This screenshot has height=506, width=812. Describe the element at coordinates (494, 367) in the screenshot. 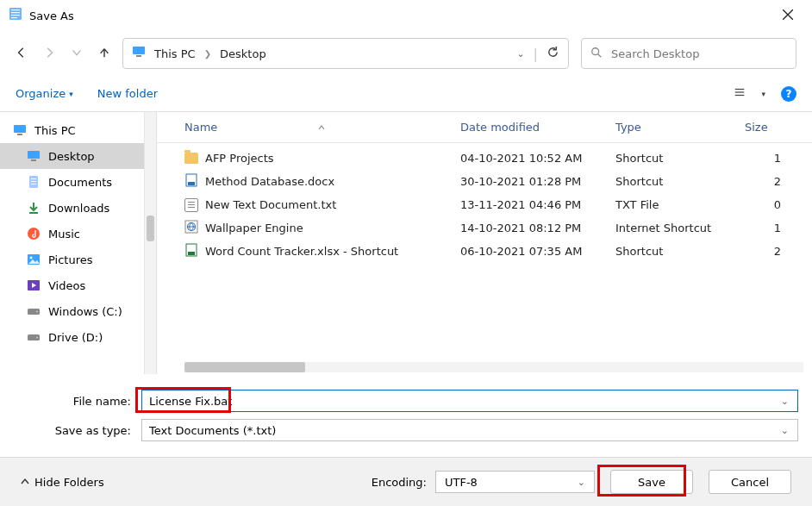

I see `horizontal-scrollbar` at that location.